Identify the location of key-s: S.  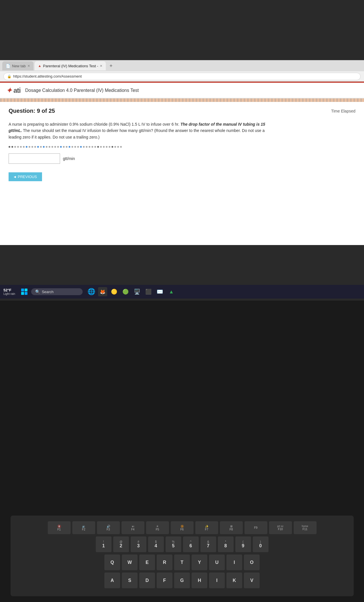
(130, 581).